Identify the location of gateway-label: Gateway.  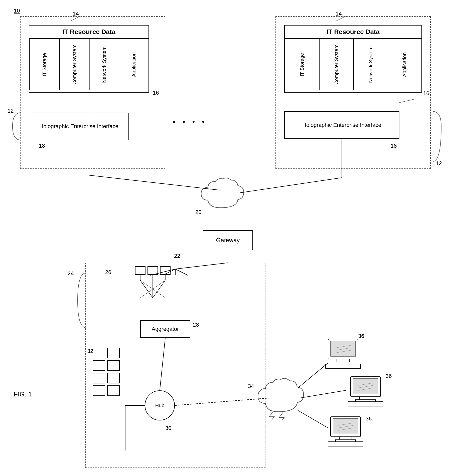
(228, 240).